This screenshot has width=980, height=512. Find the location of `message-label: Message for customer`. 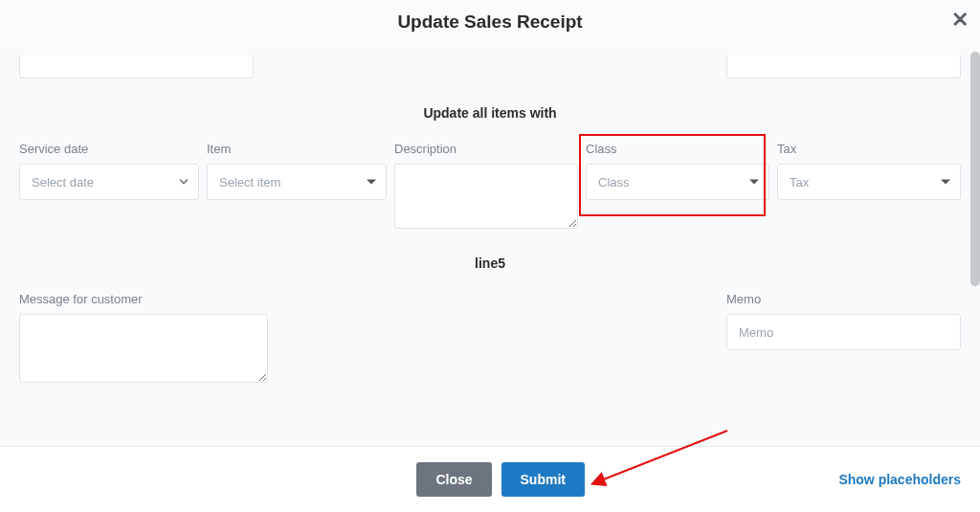

message-label: Message for customer is located at coordinates (144, 299).